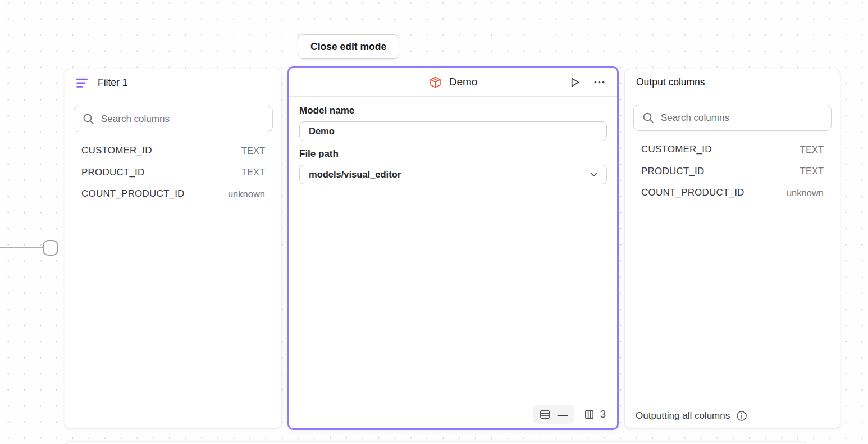  Describe the element at coordinates (453, 111) in the screenshot. I see `model-name-label: Model name` at that location.